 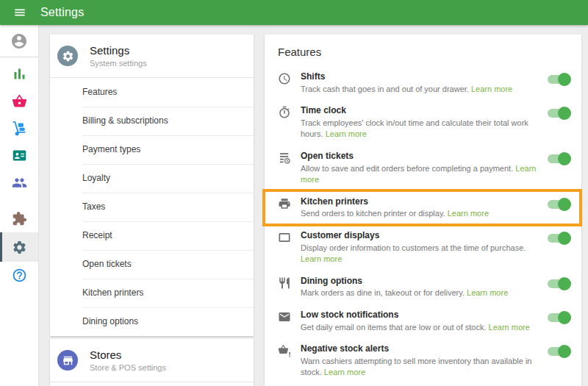 What do you see at coordinates (94, 207) in the screenshot?
I see `menu-item-label: Taxes` at bounding box center [94, 207].